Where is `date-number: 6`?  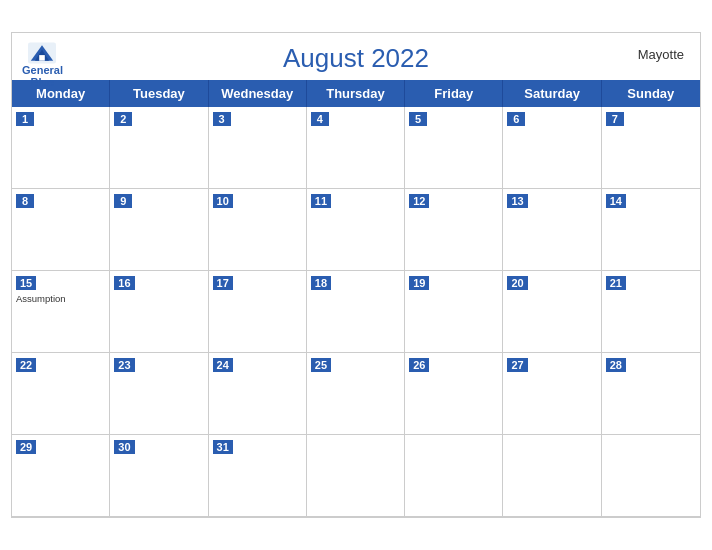 date-number: 6 is located at coordinates (516, 119).